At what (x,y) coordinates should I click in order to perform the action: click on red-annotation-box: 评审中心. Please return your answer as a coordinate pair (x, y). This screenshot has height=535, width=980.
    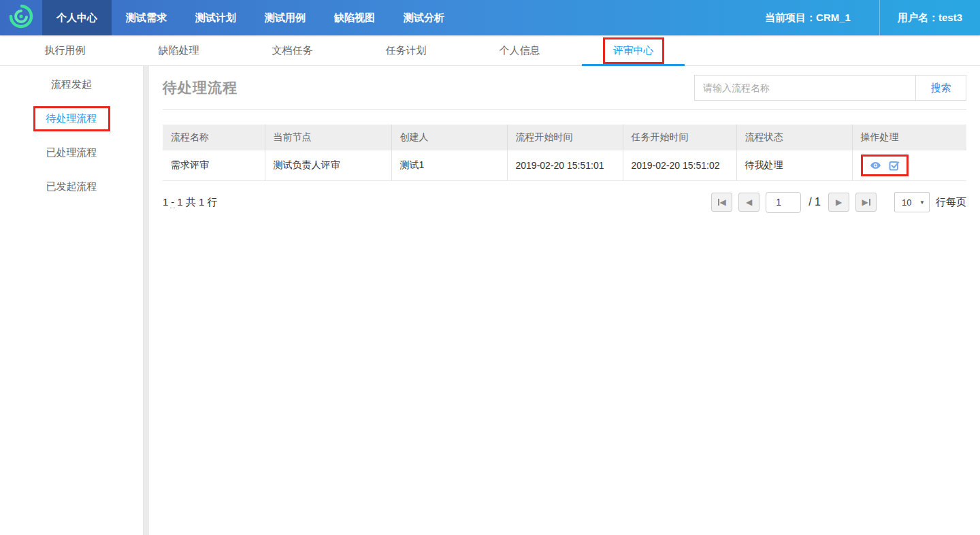
    Looking at the image, I should click on (634, 50).